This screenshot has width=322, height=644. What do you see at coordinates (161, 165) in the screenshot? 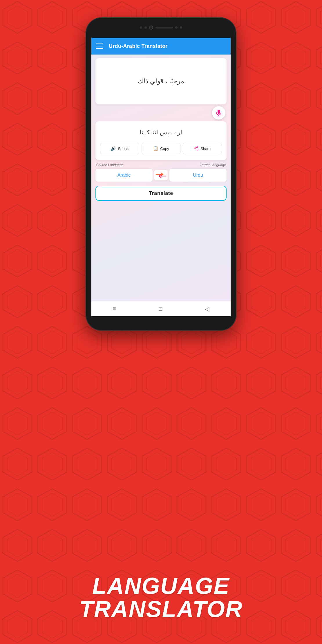
I see `language-labels: Source Language Target Language` at bounding box center [161, 165].